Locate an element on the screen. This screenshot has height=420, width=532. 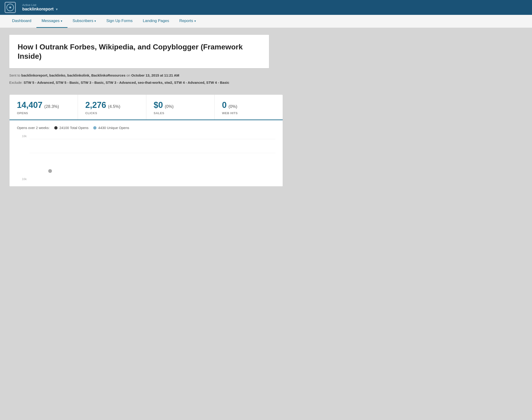
message-title-card: How I Outrank Forbes, Wikipedia, and Cop… is located at coordinates (139, 52).